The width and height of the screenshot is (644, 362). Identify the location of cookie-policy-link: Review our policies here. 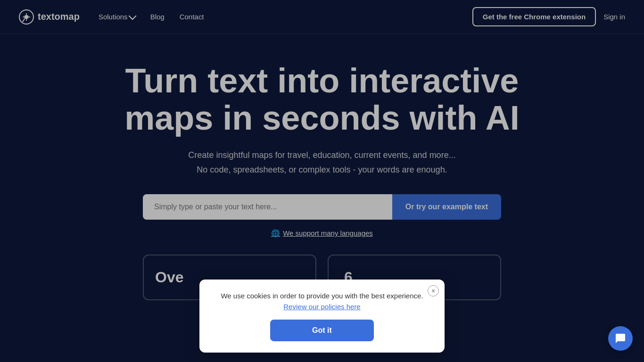
(322, 306).